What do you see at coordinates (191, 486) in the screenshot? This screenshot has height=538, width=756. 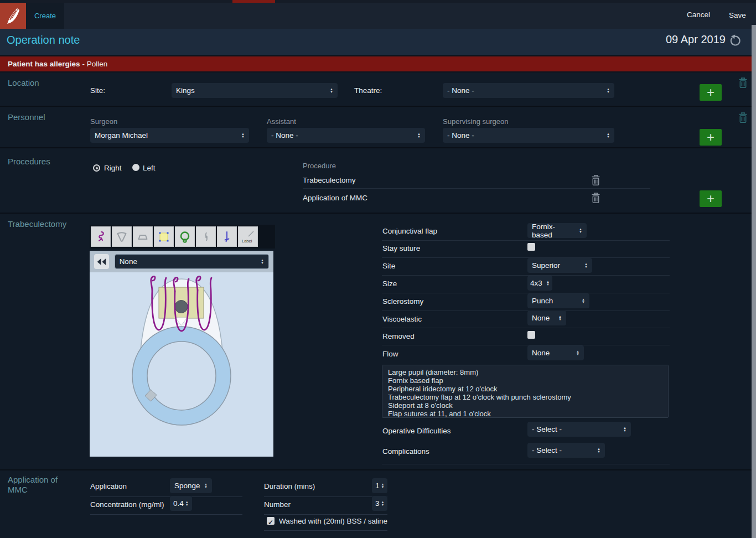 I see `mmc-application-select: Sponge` at bounding box center [191, 486].